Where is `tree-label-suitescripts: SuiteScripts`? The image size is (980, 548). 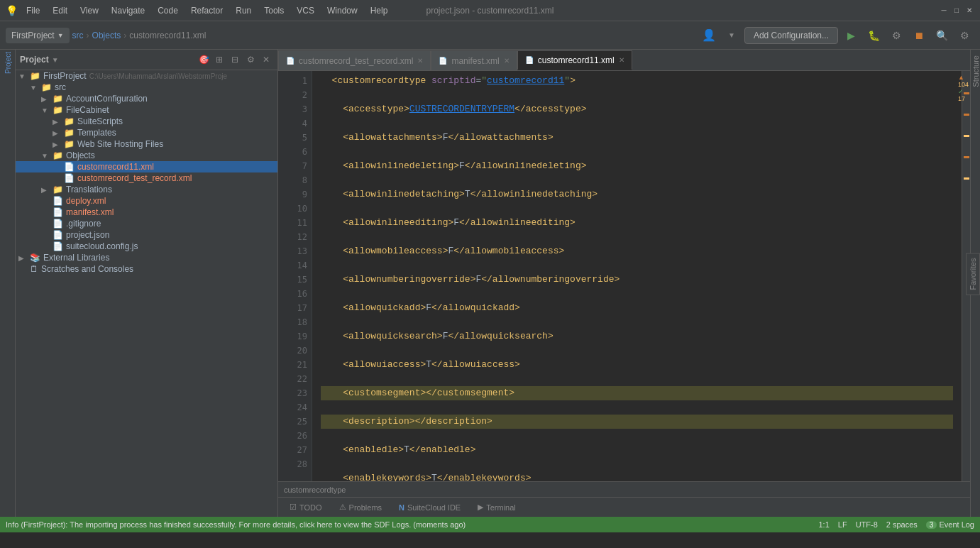
tree-label-suitescripts: SuiteScripts is located at coordinates (100, 121).